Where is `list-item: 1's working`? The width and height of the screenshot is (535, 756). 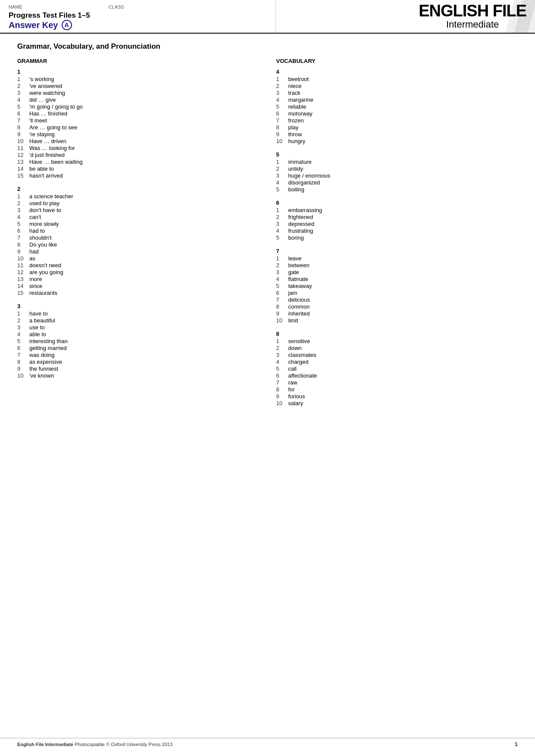 list-item: 1's working is located at coordinates (136, 79).